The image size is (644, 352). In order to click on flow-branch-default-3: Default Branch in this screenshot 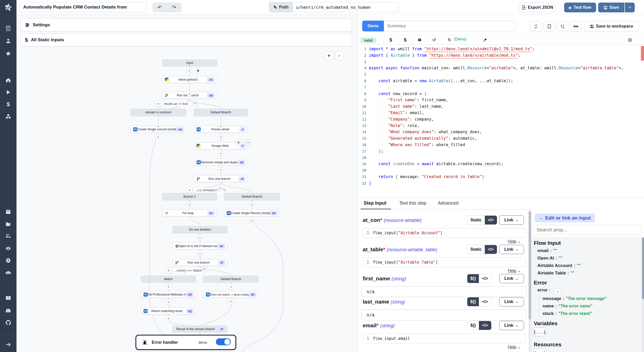, I will do `click(231, 279)`.